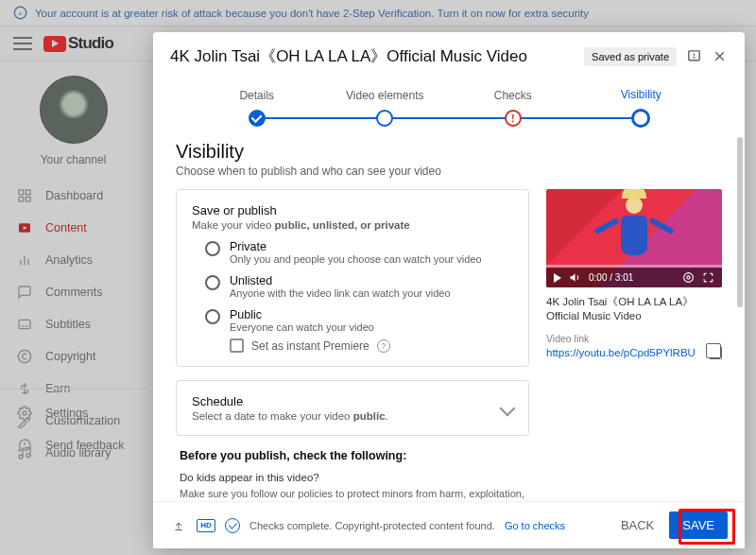 Image resolution: width=756 pixels, height=555 pixels. I want to click on video-link-label: Video link, so click(634, 338).